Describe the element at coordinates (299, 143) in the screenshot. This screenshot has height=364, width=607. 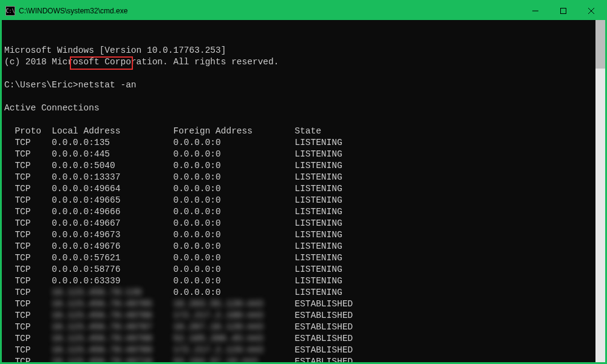
I see `terminal-line: TCP 0.0.0.0:135 0.0.0.0:0 LISTENING` at that location.